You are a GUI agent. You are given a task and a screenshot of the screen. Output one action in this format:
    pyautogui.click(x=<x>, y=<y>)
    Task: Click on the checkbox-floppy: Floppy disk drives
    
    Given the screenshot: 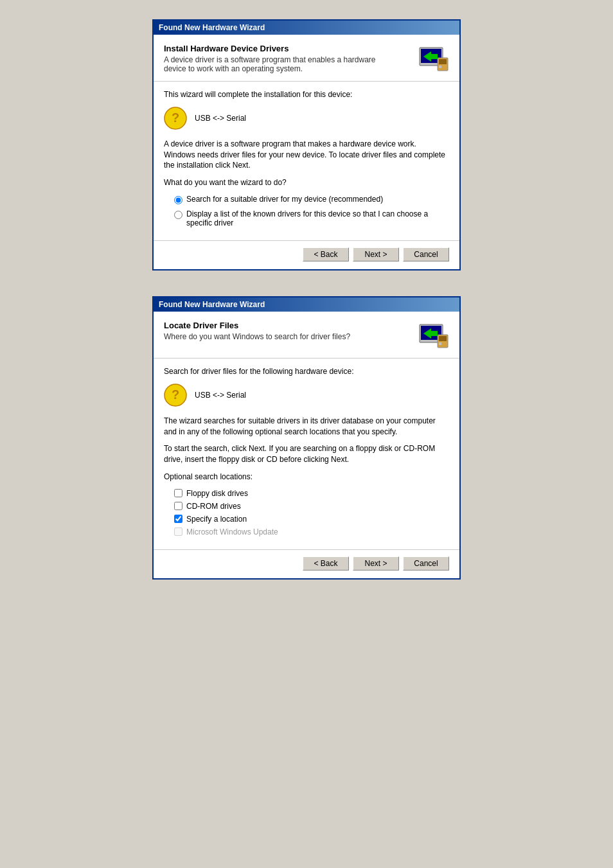 What is the action you would take?
    pyautogui.click(x=312, y=493)
    